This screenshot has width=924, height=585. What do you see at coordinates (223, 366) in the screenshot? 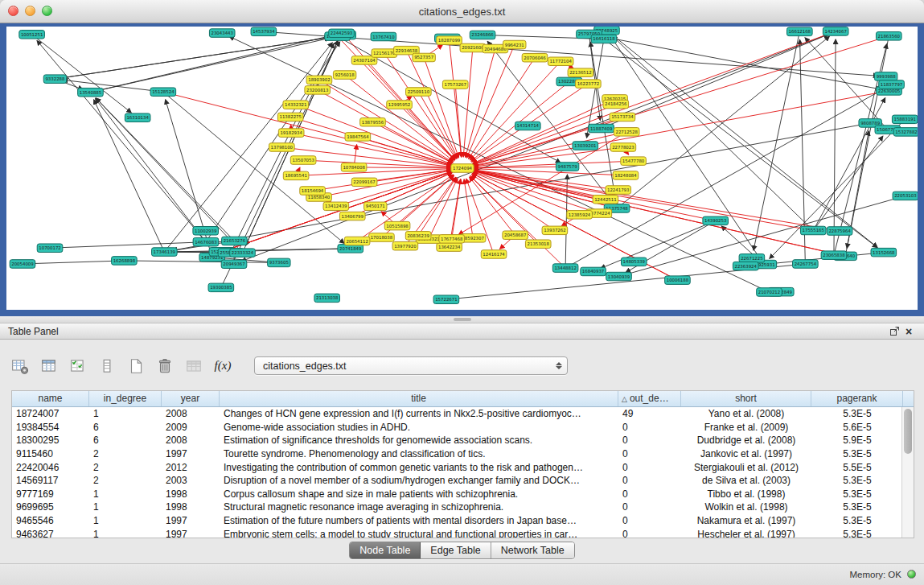
I see `function-builder-button: f(x)` at bounding box center [223, 366].